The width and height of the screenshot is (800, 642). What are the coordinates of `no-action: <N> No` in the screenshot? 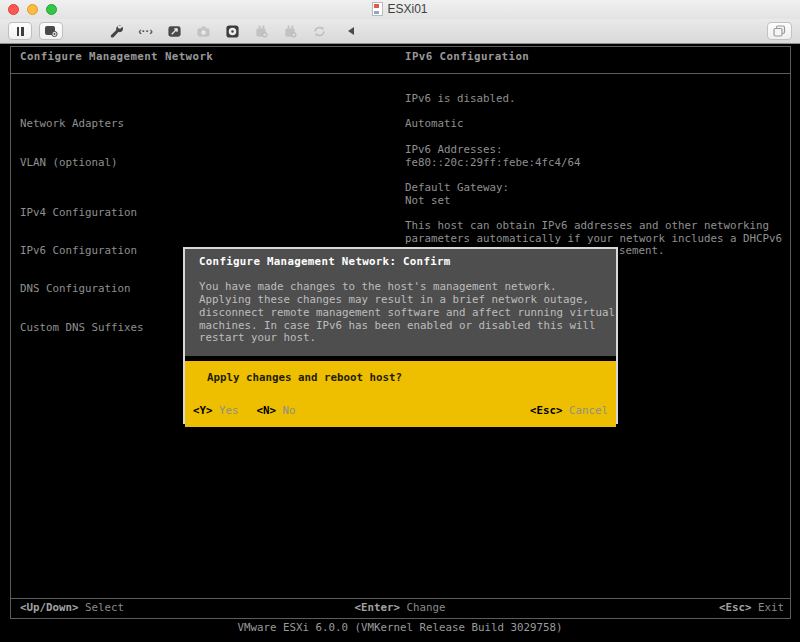 It's located at (276, 412).